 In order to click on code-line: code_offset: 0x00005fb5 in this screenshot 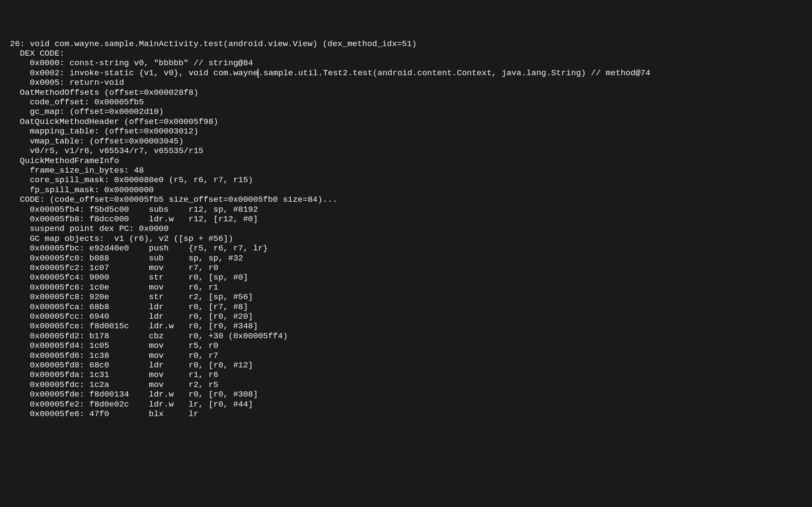, I will do `click(406, 102)`.